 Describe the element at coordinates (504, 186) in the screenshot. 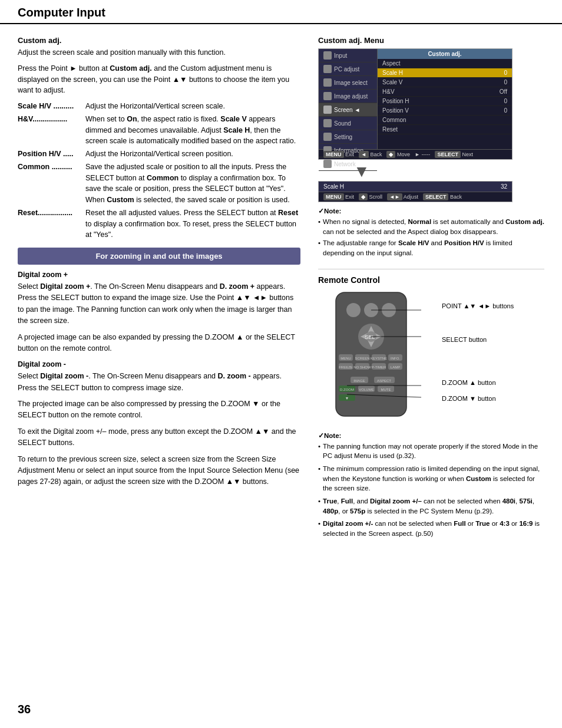

I see `scale-bar-value: 32` at that location.